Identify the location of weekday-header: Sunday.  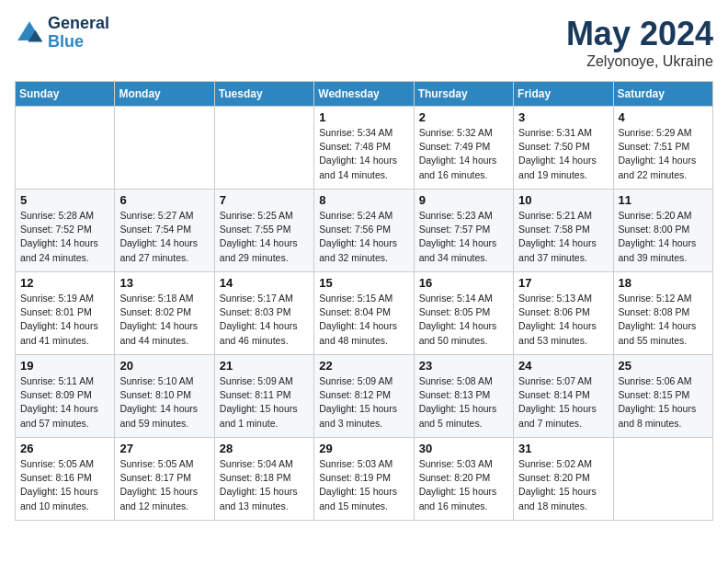
(65, 94).